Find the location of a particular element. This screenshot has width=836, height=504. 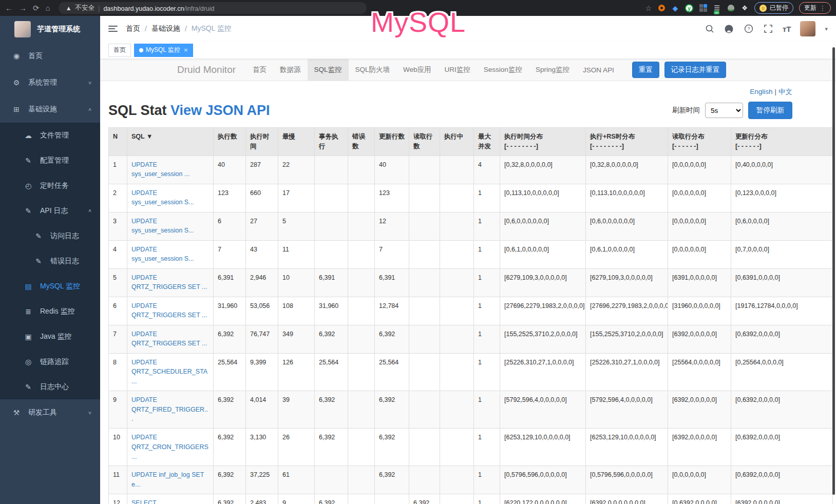

cell: UPDATE sys_user_session ... is located at coordinates (170, 169).